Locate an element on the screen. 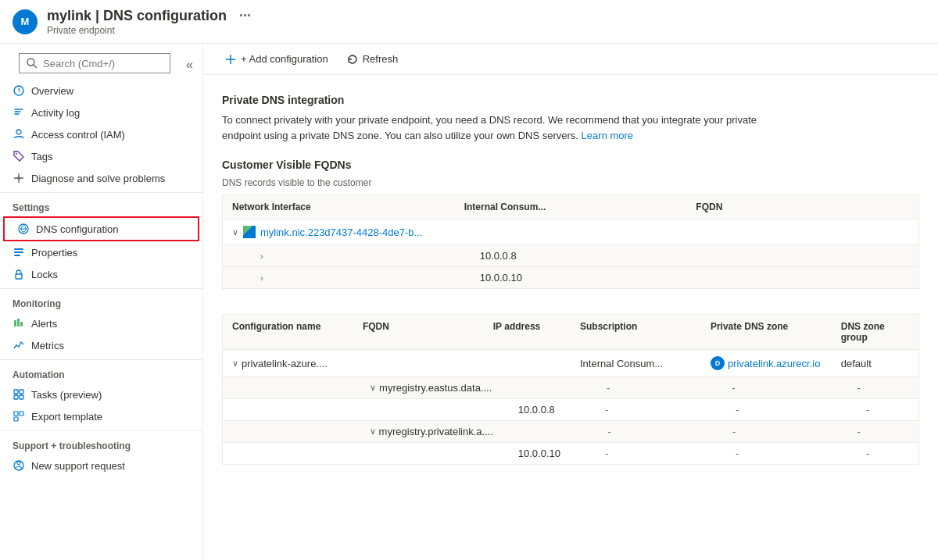 The image size is (938, 560). config-col-fqdn: FQDN is located at coordinates (419, 332).